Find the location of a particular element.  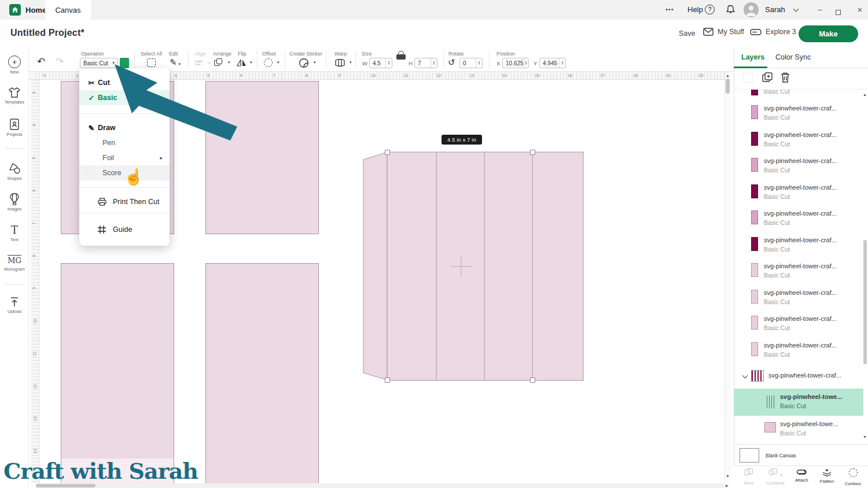

h-ruler-number: 7 is located at coordinates (274, 75).